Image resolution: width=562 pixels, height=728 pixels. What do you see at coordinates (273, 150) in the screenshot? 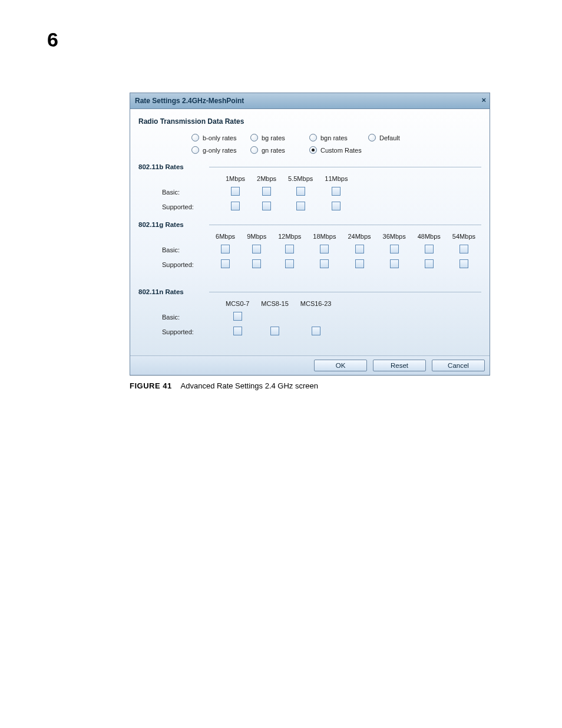
I see `radio-label: gn rates` at bounding box center [273, 150].